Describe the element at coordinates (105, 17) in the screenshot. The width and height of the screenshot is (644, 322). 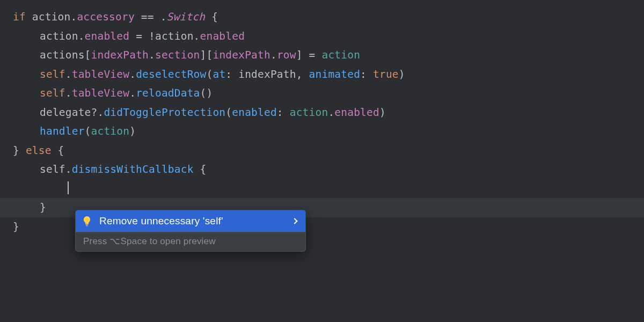
I see `token: accessory` at that location.